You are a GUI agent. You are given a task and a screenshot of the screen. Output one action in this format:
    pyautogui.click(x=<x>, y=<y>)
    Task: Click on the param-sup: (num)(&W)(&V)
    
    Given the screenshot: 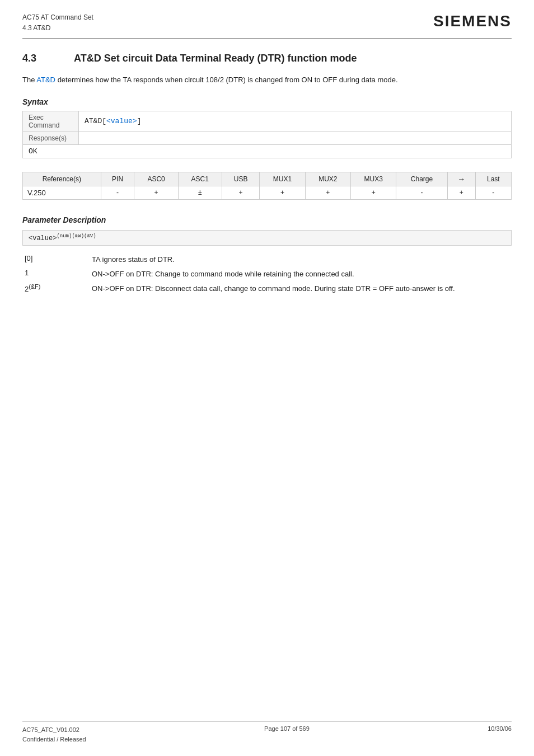 What is the action you would take?
    pyautogui.click(x=76, y=236)
    